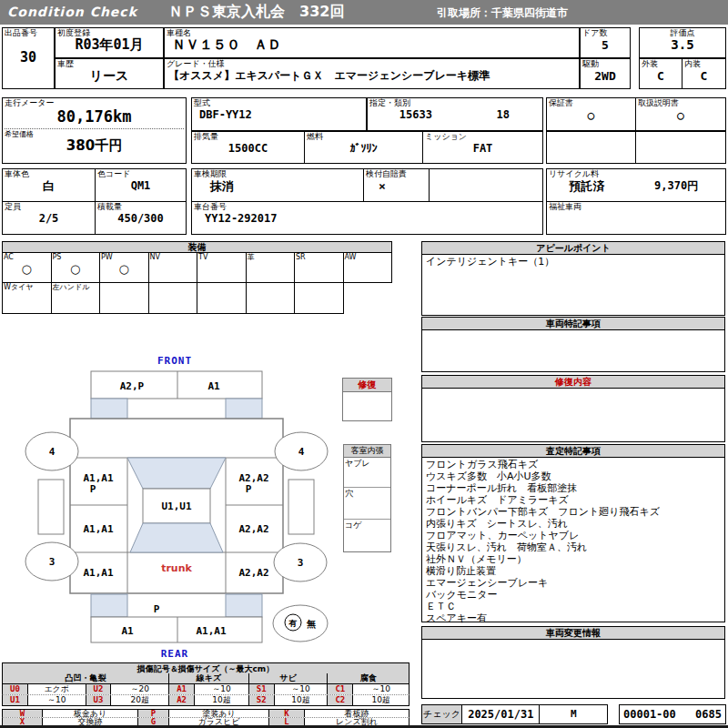 This screenshot has width=728, height=728. What do you see at coordinates (587, 186) in the screenshot?
I see `recycle-status-value: 預託済` at bounding box center [587, 186].